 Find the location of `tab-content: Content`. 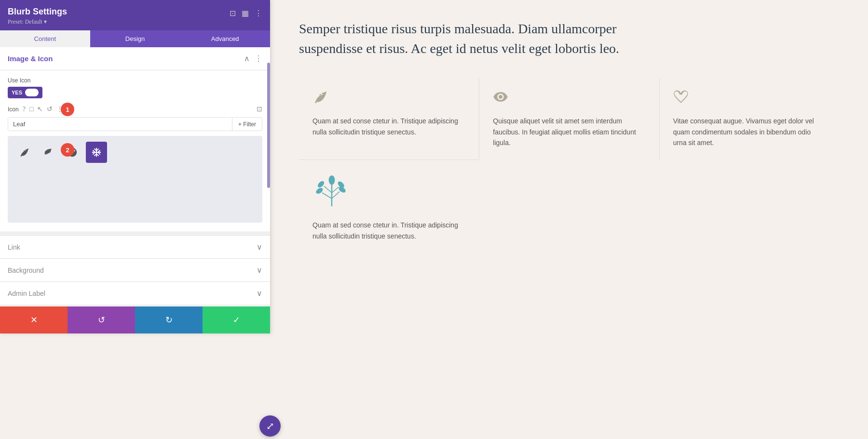

tab-content: Content is located at coordinates (45, 39).